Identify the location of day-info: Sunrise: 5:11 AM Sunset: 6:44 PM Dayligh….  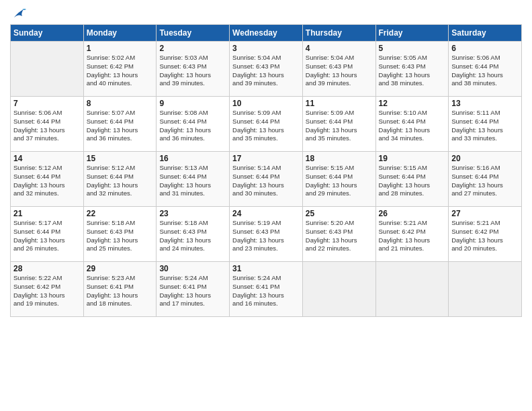
(485, 126).